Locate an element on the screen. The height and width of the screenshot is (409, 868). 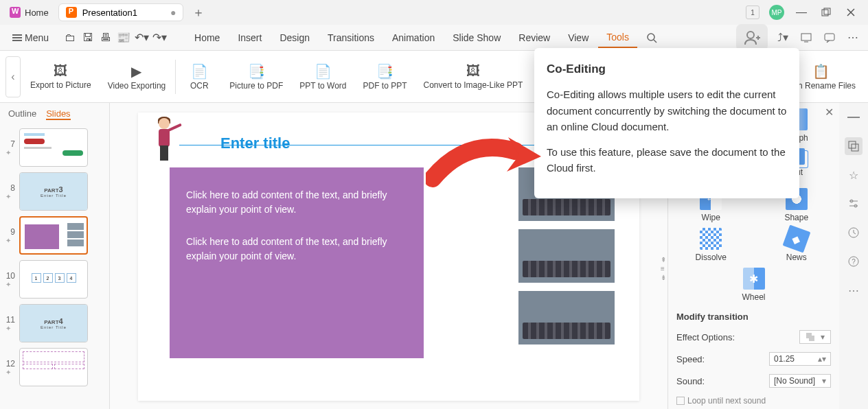
ribbon-scroll-left: ‹ is located at coordinates (13, 77).